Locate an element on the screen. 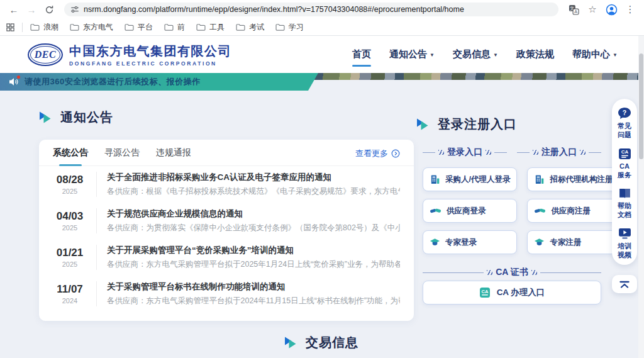 The image size is (644, 358). translate-icon: 文A is located at coordinates (574, 9).